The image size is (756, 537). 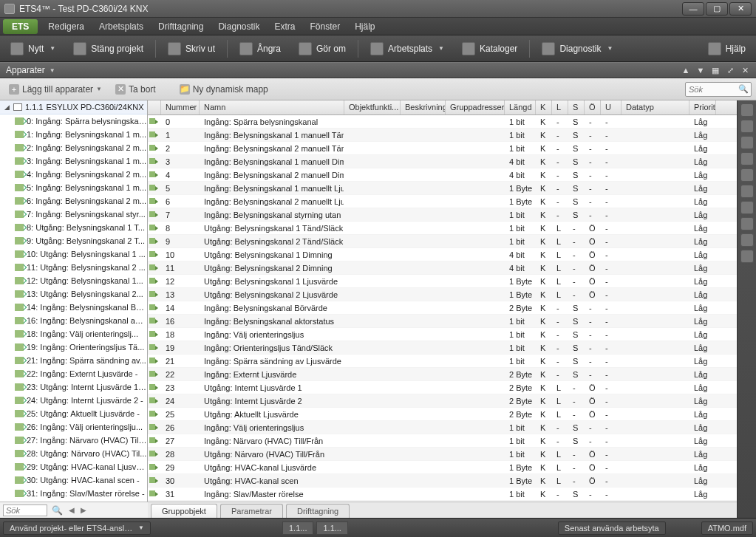 What do you see at coordinates (489, 49) in the screenshot?
I see `toolbar-kataloger: Kataloger` at bounding box center [489, 49].